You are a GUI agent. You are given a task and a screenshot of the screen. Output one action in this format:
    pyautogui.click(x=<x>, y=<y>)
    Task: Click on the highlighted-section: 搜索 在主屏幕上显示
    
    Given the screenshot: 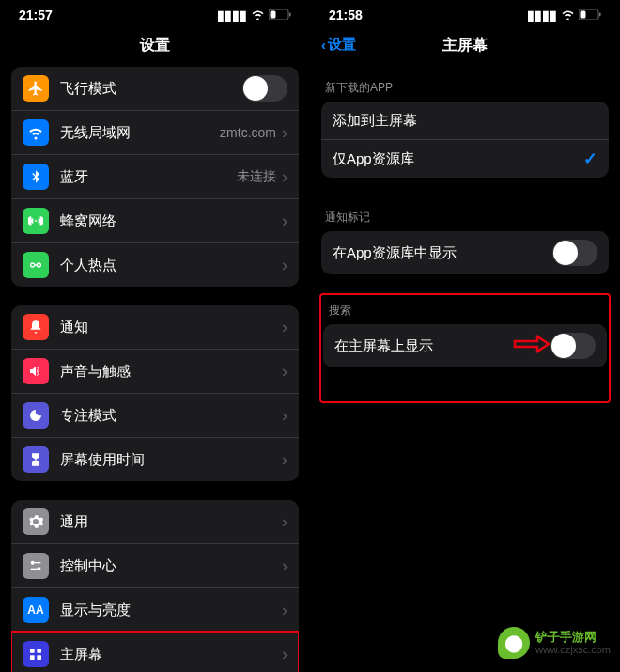 What is the action you would take?
    pyautogui.click(x=465, y=348)
    